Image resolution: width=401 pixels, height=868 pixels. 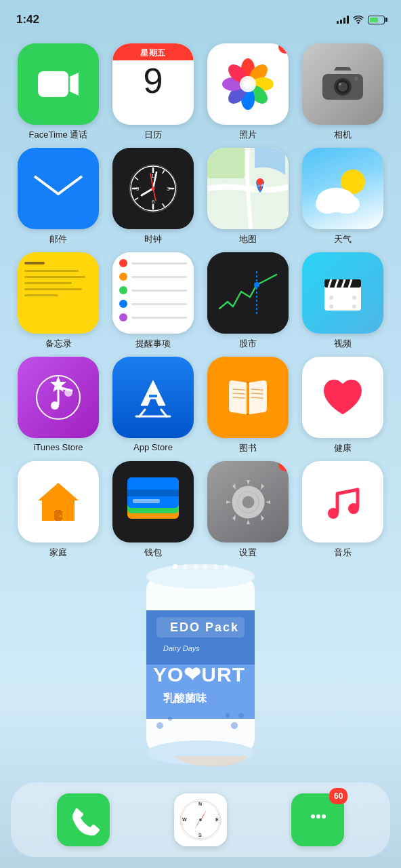 What do you see at coordinates (343, 406) in the screenshot?
I see `app-health: 健康` at bounding box center [343, 406].